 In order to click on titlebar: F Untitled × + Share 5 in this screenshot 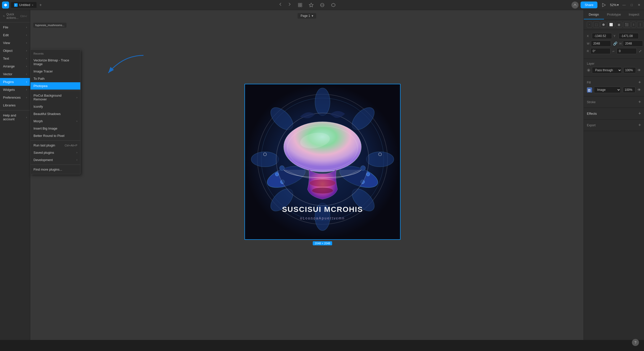, I will do `click(322, 5)`.